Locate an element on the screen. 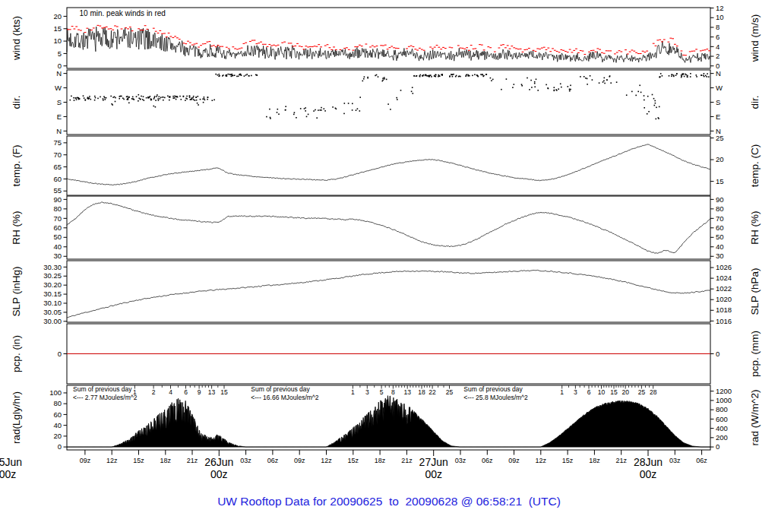 The width and height of the screenshot is (778, 532). panel-rh: 3040506070809030405060708090RH (%)RH (%) is located at coordinates (386, 228).